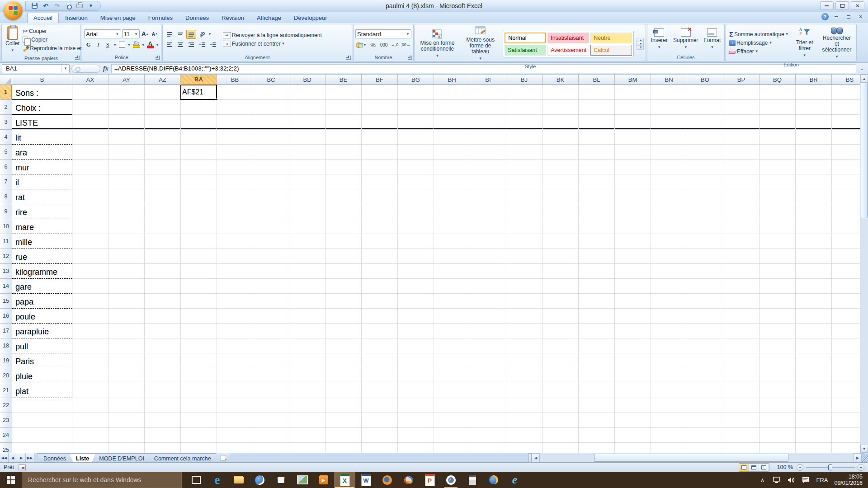  Describe the element at coordinates (741, 108) in the screenshot. I see `cell-BP2` at that location.